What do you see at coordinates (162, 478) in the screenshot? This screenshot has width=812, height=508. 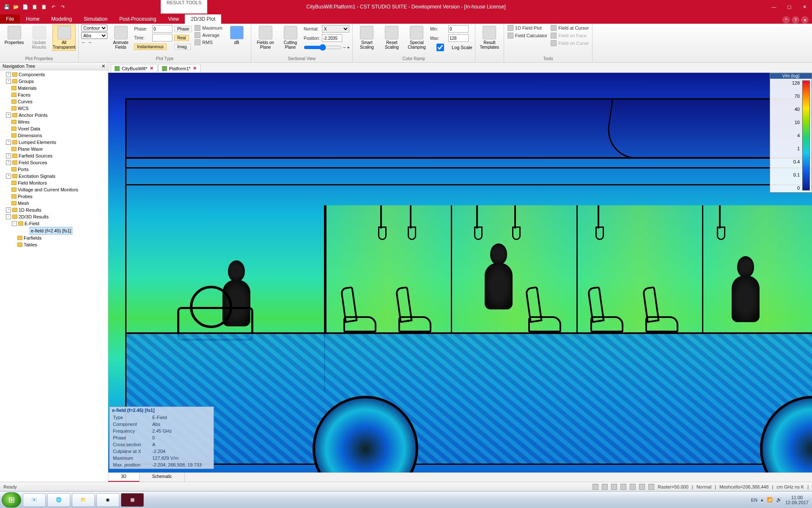 I see `view-tab-schematic: Schematic` at bounding box center [162, 478].